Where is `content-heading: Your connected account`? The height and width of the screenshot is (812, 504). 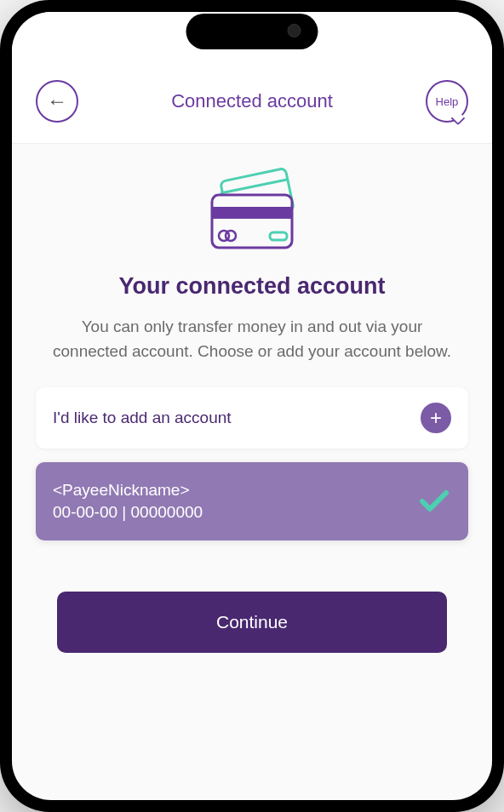 content-heading: Your connected account is located at coordinates (252, 286).